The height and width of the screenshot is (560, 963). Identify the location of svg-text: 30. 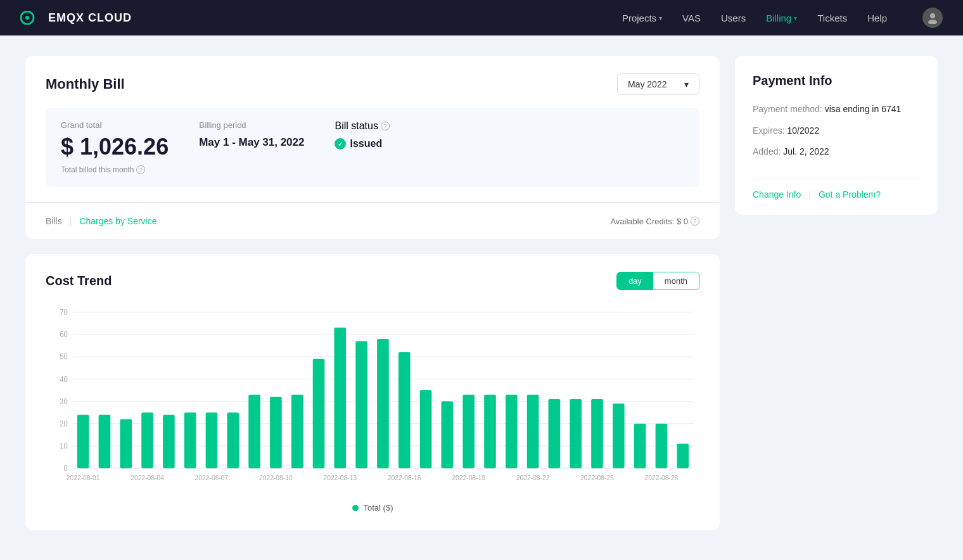
(63, 402).